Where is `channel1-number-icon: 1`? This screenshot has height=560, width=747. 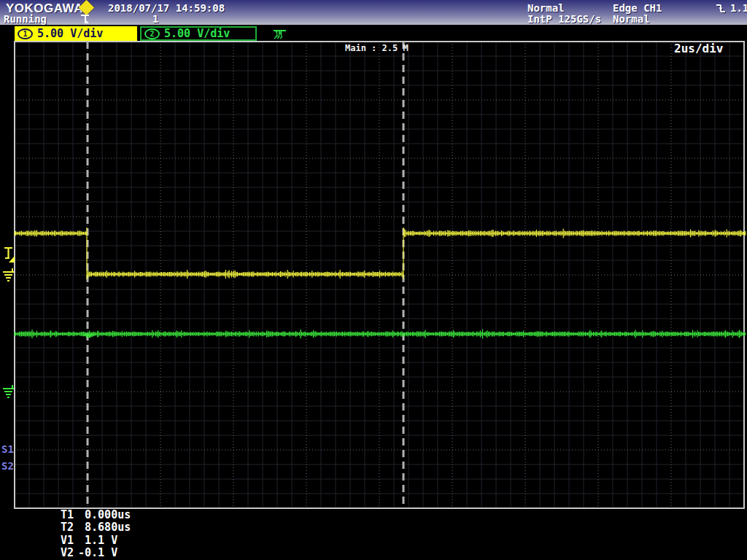
channel1-number-icon: 1 is located at coordinates (25, 34).